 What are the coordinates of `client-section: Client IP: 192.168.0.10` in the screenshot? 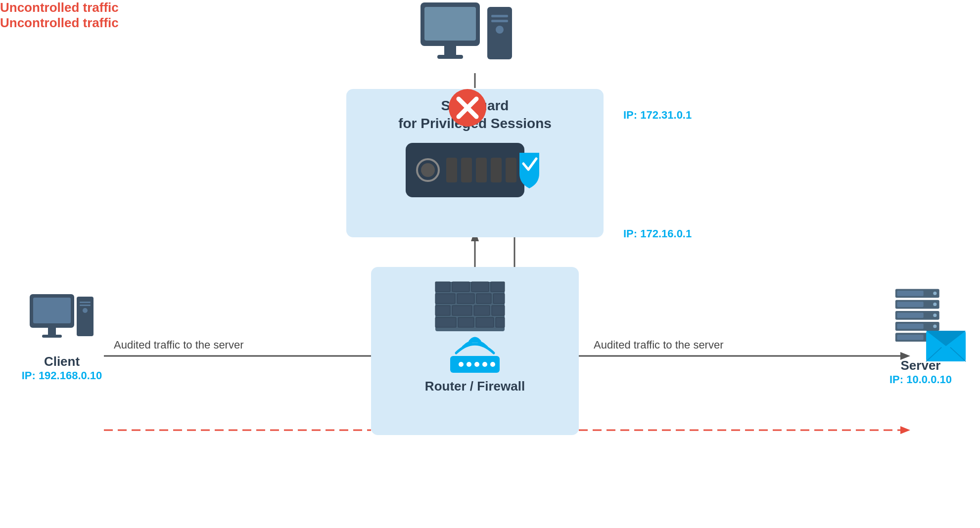 It's located at (62, 337).